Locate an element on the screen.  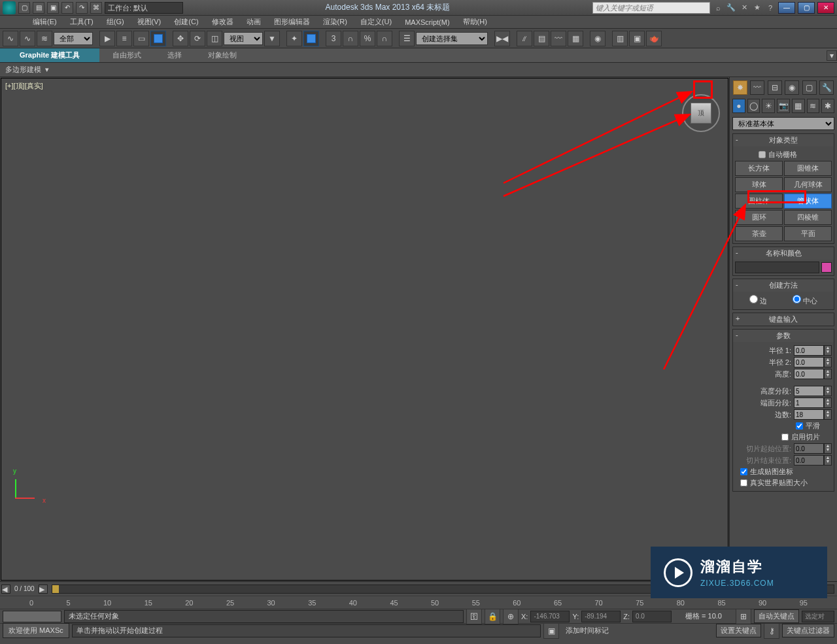
y-input is located at coordinates (601, 617).